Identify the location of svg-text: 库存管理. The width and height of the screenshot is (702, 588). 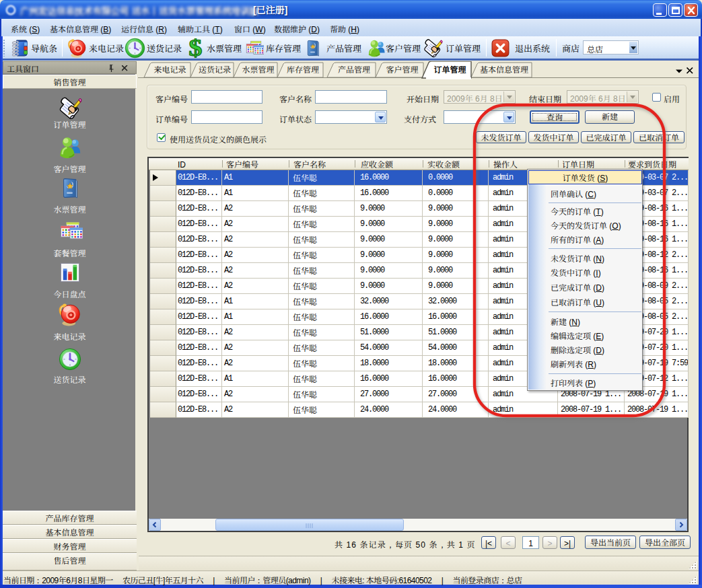
(303, 69).